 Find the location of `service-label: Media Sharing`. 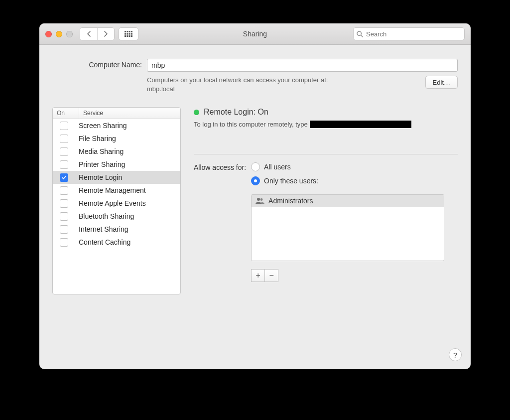

service-label: Media Sharing is located at coordinates (128, 151).